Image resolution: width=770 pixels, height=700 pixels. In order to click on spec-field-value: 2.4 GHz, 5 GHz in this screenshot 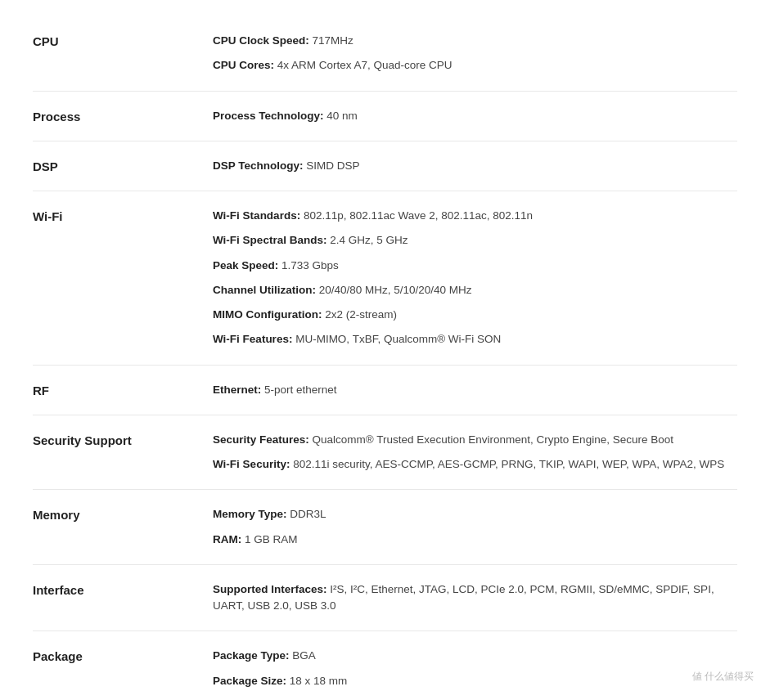, I will do `click(368, 240)`.